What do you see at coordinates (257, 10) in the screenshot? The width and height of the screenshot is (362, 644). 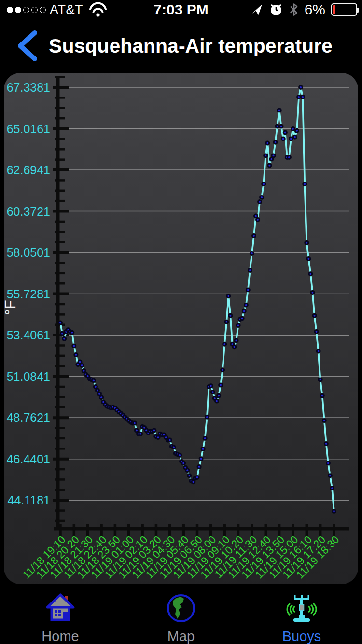 I see `location-arrow-icon` at bounding box center [257, 10].